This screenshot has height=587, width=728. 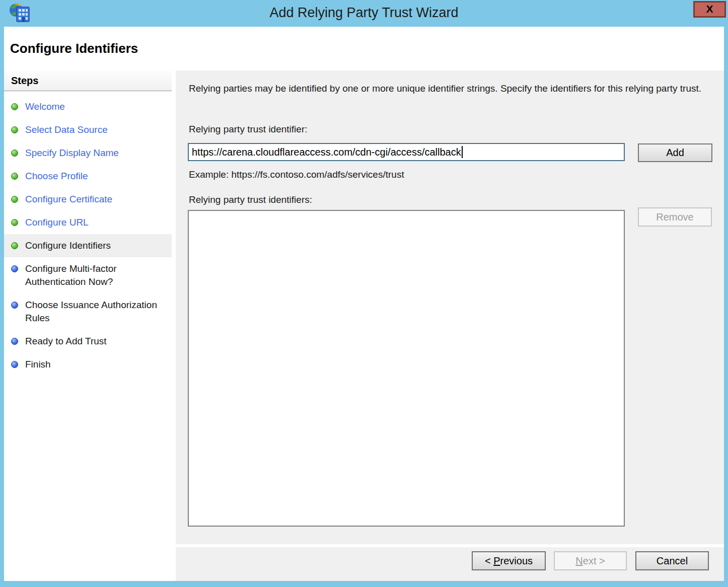 What do you see at coordinates (72, 153) in the screenshot?
I see `step-label: Specify Display Name` at bounding box center [72, 153].